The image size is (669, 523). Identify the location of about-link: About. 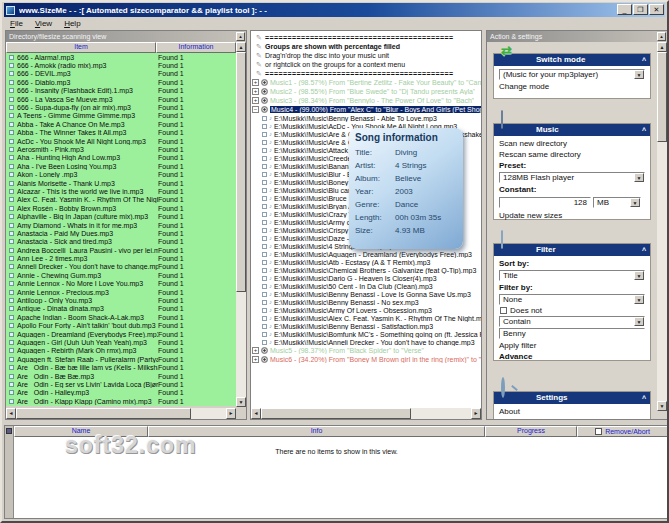
(572, 412).